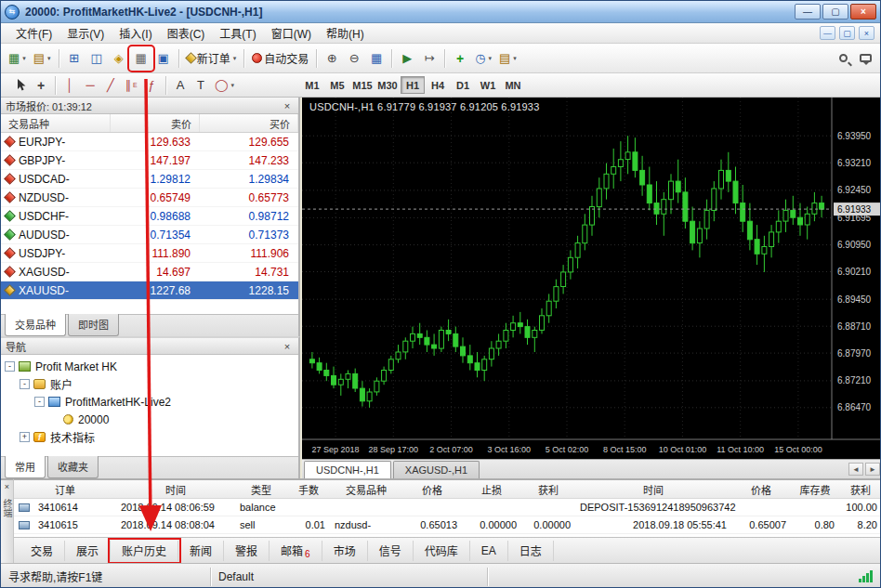  What do you see at coordinates (150, 291) in the screenshot?
I see `market-row-xauusd: XAUUSD-1227.681228.15` at bounding box center [150, 291].